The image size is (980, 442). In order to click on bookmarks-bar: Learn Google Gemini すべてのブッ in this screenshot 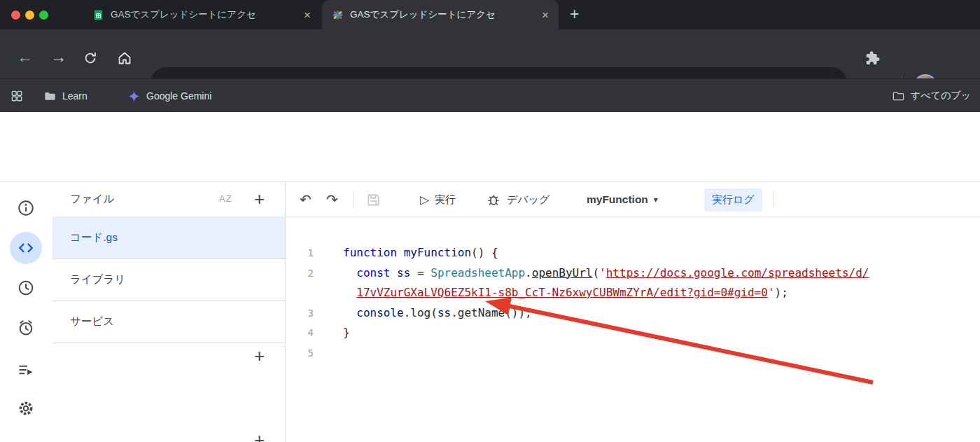, I will do `click(490, 95)`.